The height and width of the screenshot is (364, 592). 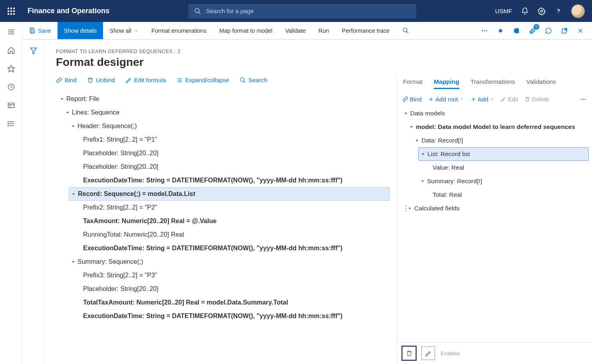 I want to click on close-icon, so click(x=580, y=31).